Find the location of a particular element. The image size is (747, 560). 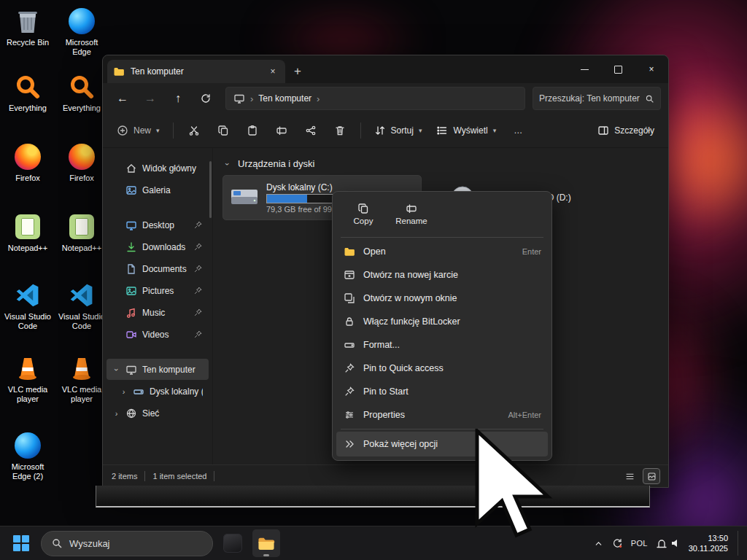

new-icon is located at coordinates (123, 131).